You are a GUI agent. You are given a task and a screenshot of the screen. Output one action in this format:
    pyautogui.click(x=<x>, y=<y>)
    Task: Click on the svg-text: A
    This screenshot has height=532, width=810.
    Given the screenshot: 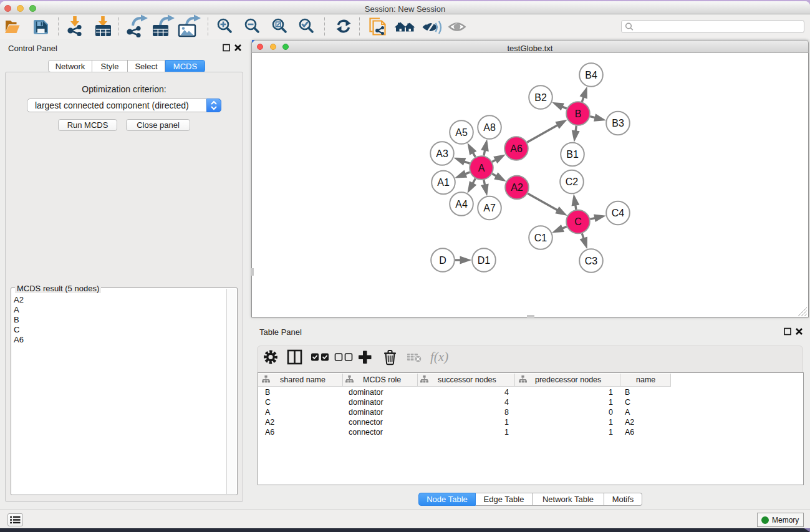 What is the action you would take?
    pyautogui.click(x=481, y=168)
    